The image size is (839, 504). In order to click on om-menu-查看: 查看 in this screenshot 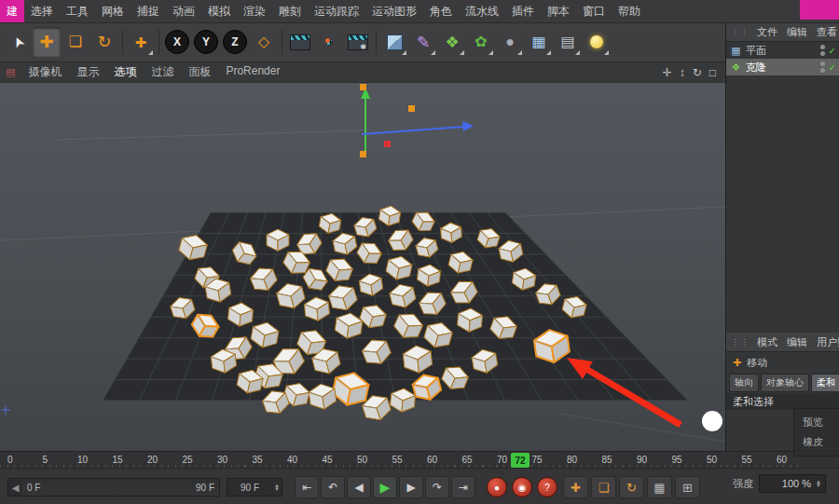, I will do `click(827, 32)`.